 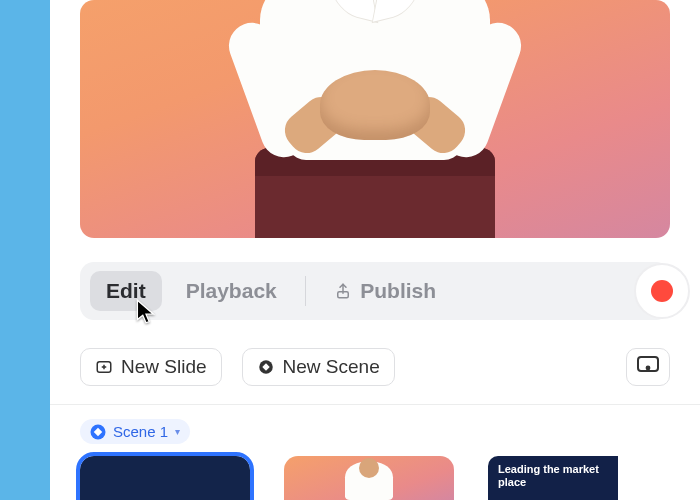 What do you see at coordinates (318, 367) in the screenshot?
I see `new-scene-button: New Scene` at bounding box center [318, 367].